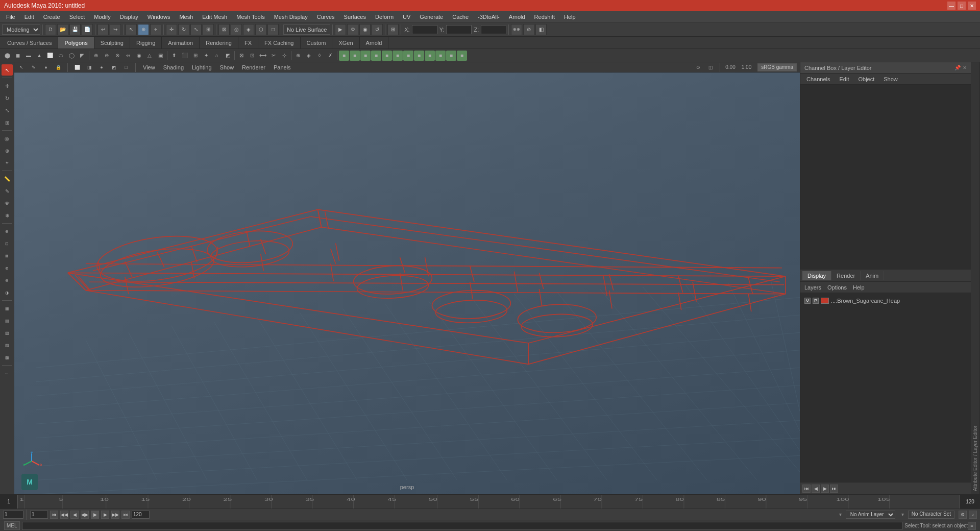 This screenshot has width=980, height=531. What do you see at coordinates (208, 30) in the screenshot?
I see `universal-manip-button: ⊞` at bounding box center [208, 30].